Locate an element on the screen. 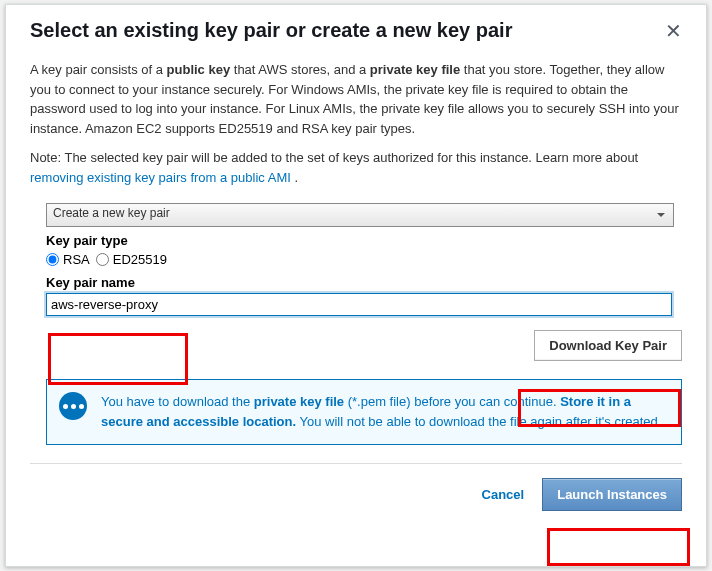 The image size is (712, 571). radio-ed25519-input is located at coordinates (102, 260).